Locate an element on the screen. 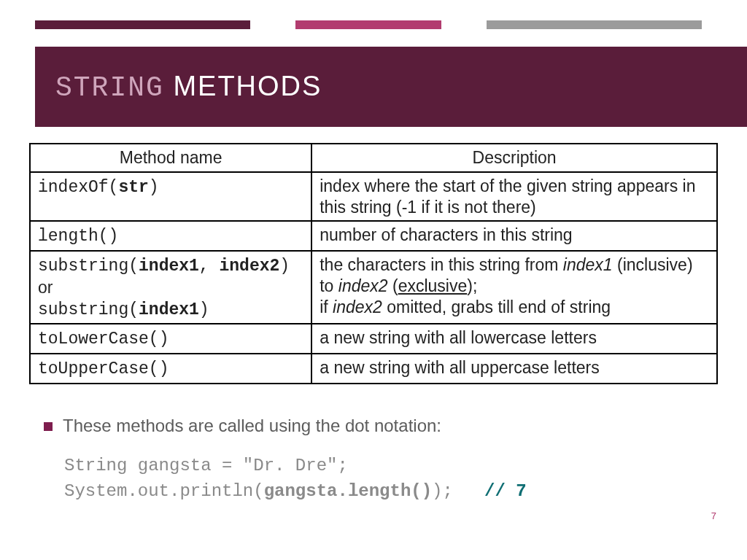 The width and height of the screenshot is (747, 560). code-line-2-comment: // 7 is located at coordinates (506, 491).